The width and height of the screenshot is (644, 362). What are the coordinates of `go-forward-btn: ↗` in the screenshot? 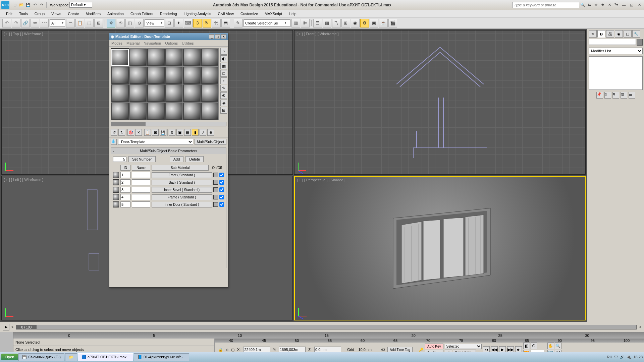 It's located at (203, 132).